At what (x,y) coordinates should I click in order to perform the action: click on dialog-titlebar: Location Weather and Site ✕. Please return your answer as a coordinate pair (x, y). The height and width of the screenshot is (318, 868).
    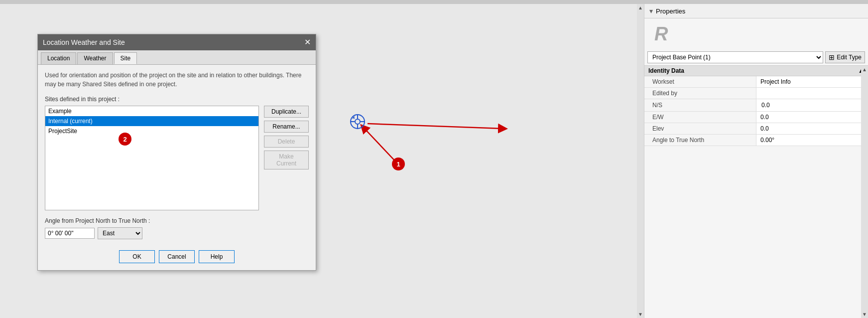
    Looking at the image, I should click on (177, 42).